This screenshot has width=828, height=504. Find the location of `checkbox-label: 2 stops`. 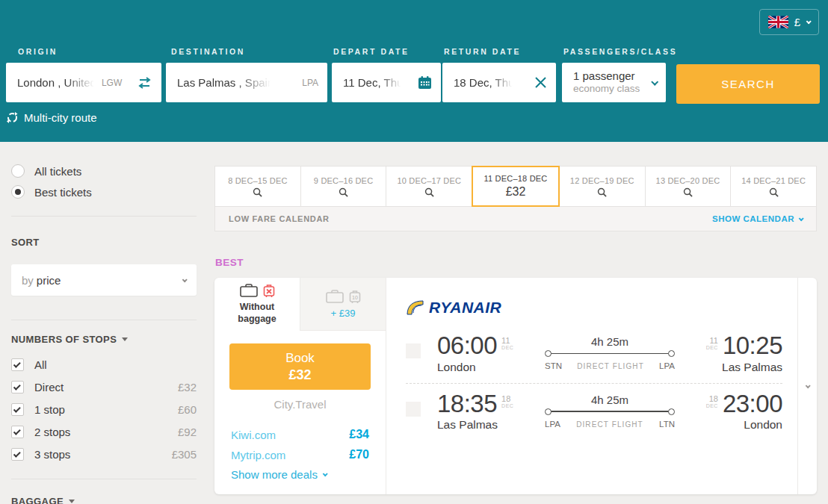

checkbox-label: 2 stops is located at coordinates (52, 432).